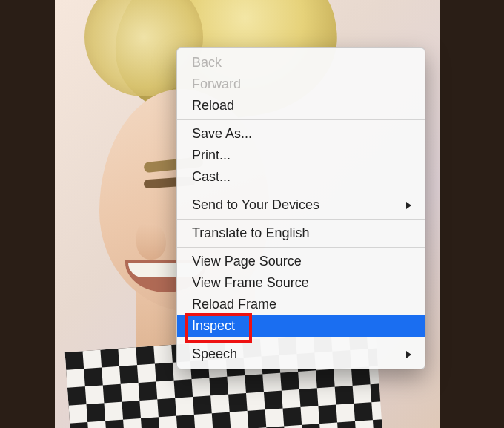  I want to click on menu-item-label: Back, so click(207, 62).